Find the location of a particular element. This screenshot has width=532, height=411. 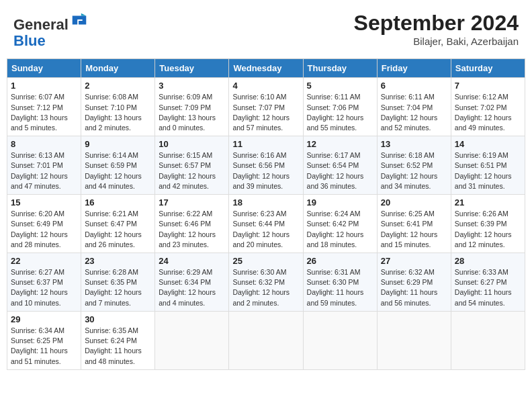

day-number: 21 is located at coordinates (488, 203).